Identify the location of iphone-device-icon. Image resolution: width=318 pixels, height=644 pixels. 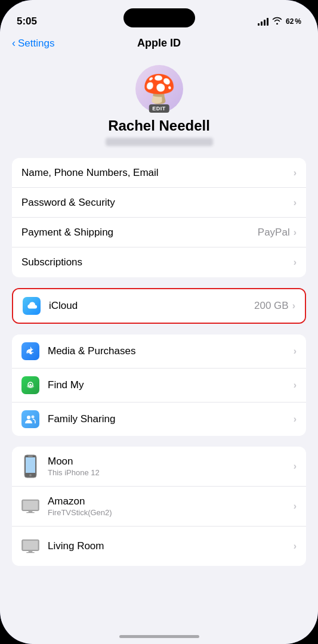
(30, 466).